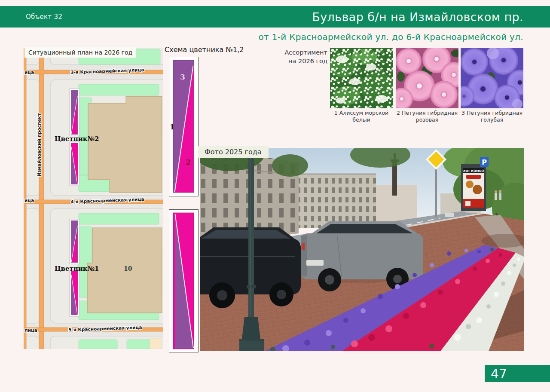  What do you see at coordinates (76, 139) in the screenshot?
I see `flowerbed-2-label: Цветник№2` at bounding box center [76, 139].